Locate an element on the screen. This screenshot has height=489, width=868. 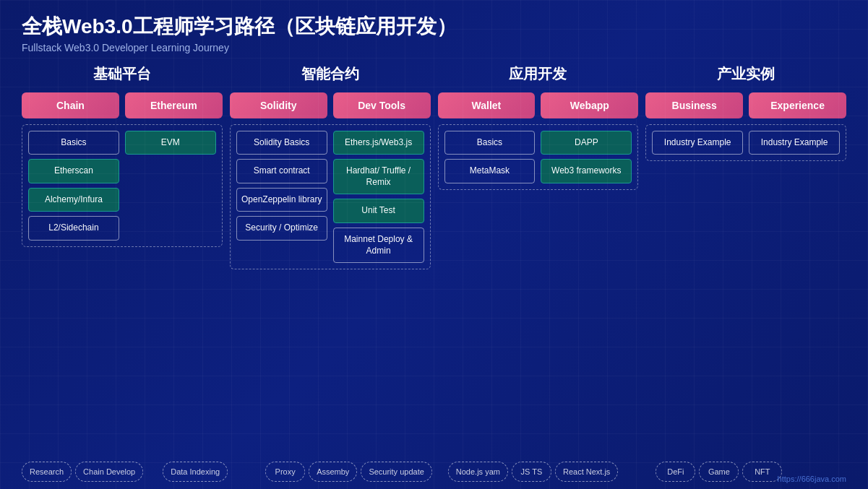
bottom-group-bg4: Node.js yamJS TSReact Next.js is located at coordinates (533, 472).